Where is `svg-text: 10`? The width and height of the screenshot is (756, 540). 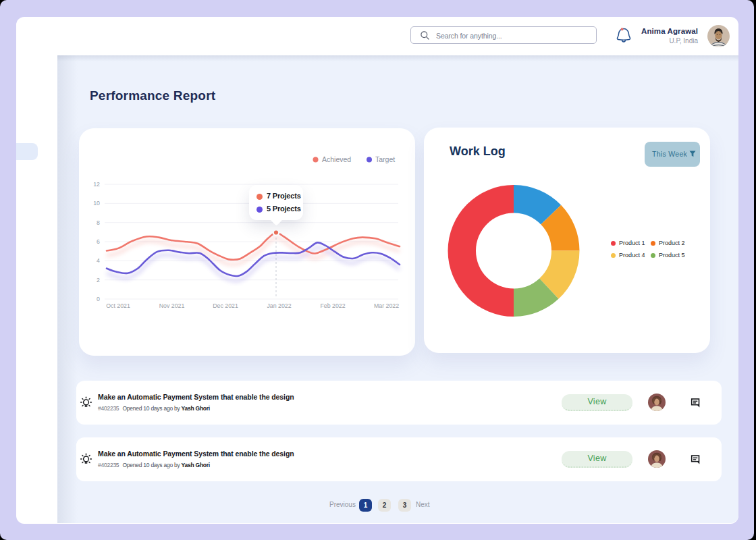 svg-text: 10 is located at coordinates (97, 203).